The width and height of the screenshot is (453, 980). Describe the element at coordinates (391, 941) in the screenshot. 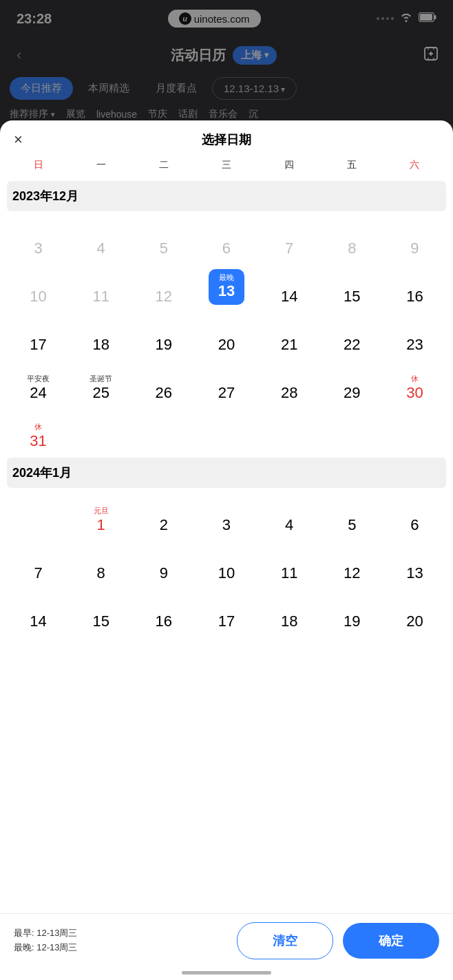

I see `confirm-button: 确定` at that location.